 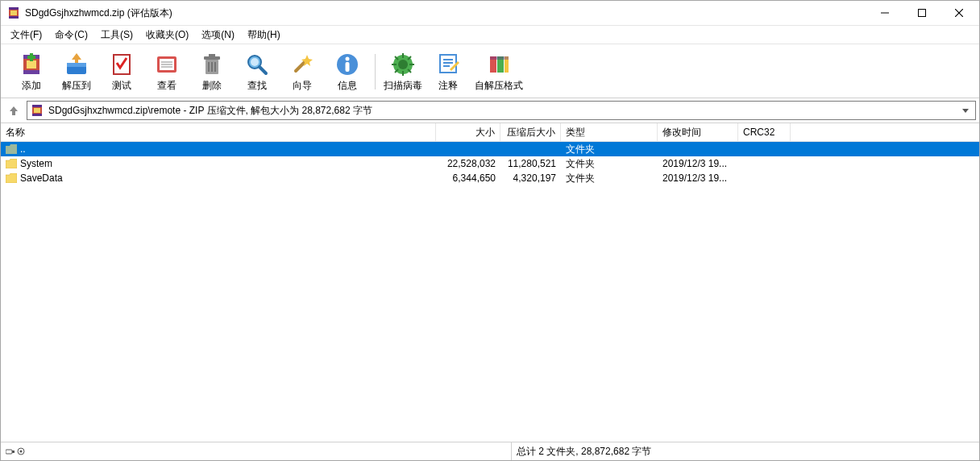 I want to click on tb-wizard-label: 向导, so click(x=302, y=85).